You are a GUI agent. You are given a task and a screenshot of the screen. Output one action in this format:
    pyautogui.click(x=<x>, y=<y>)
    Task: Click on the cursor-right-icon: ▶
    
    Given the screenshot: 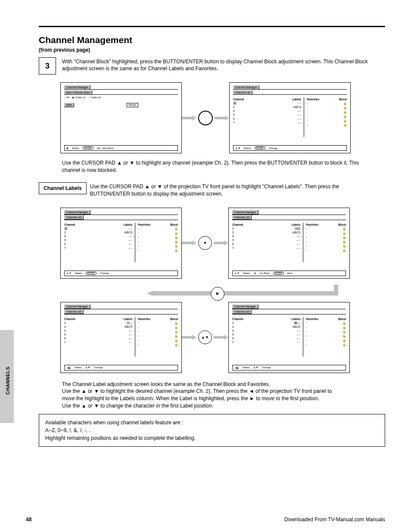 What is the action you would take?
    pyautogui.click(x=218, y=294)
    